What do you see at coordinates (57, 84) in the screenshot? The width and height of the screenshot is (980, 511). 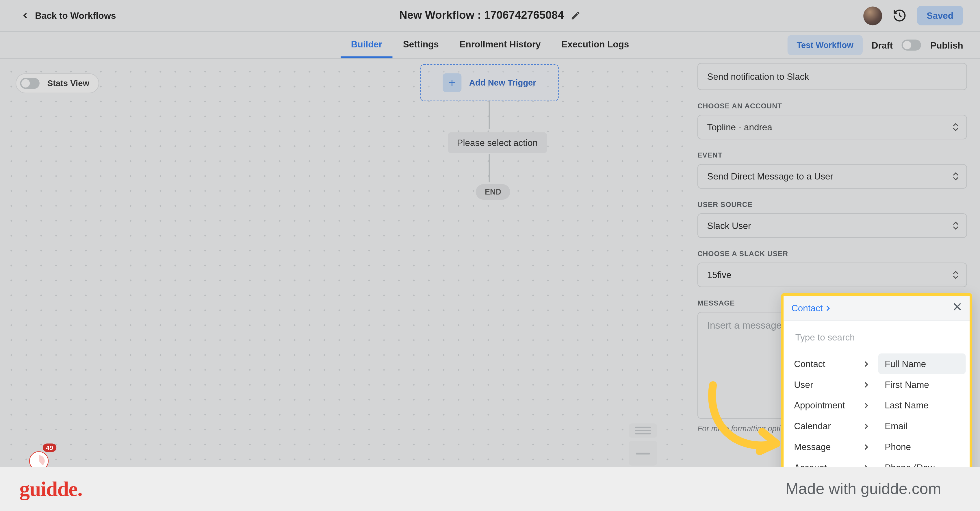 I see `stats-view-toggle: Stats View` at bounding box center [57, 84].